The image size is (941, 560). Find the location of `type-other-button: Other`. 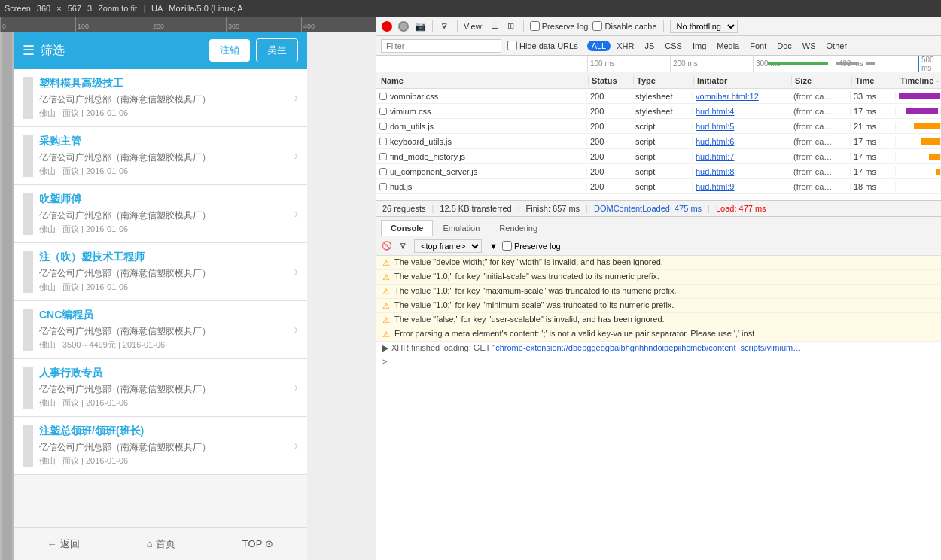

type-other-button: Other is located at coordinates (837, 46).